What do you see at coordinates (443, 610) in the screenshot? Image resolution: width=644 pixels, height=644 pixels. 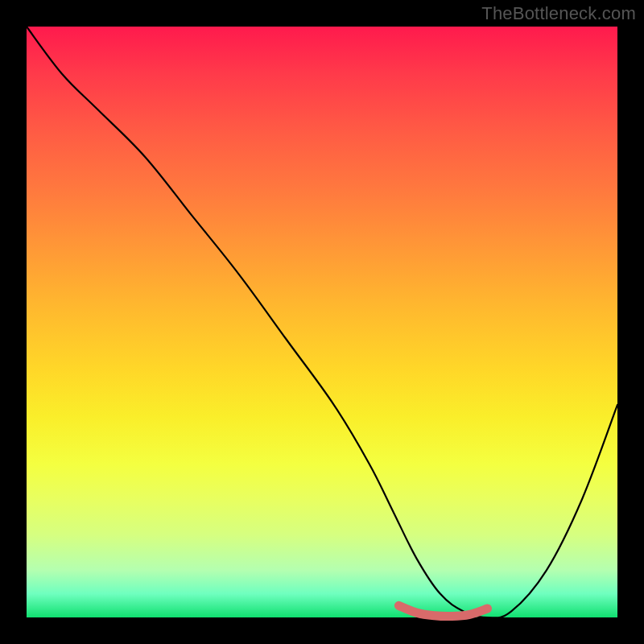 I see `highlight-segment-path` at bounding box center [443, 610].